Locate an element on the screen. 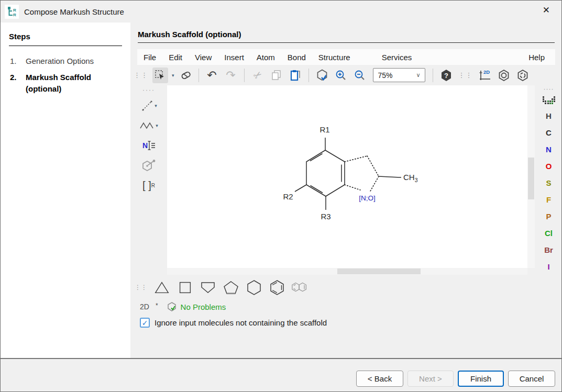 This screenshot has height=392, width=562. atom-text-tool-button: N is located at coordinates (149, 145).